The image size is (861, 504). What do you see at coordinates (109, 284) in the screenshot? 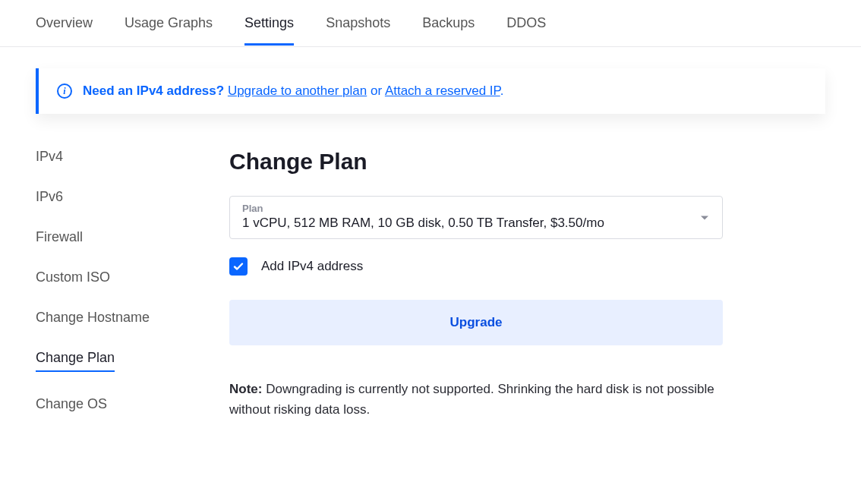
I see `settings-sidebar: IPv4 IPv6 Firewall Custom ISO Change Hos…` at bounding box center [109, 284].